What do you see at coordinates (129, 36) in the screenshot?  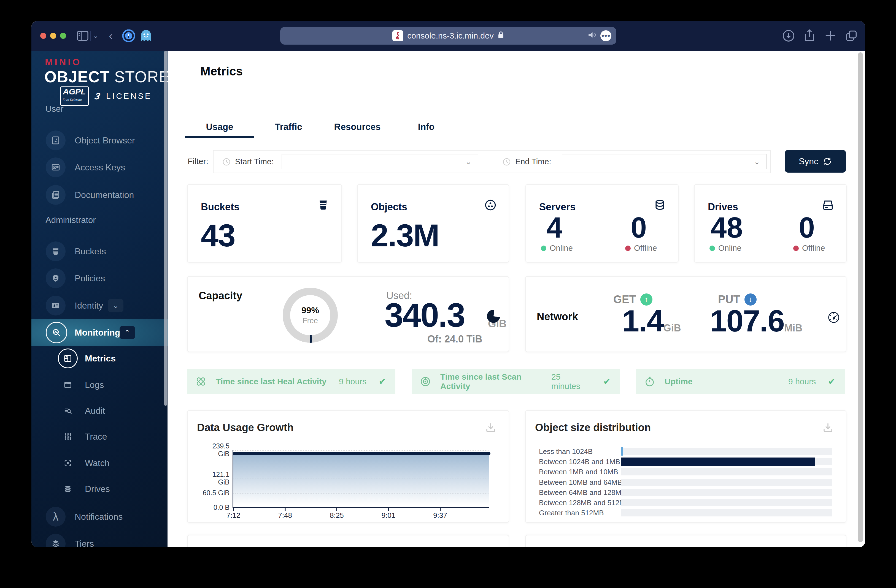 I see `onepassword-extension-icon` at bounding box center [129, 36].